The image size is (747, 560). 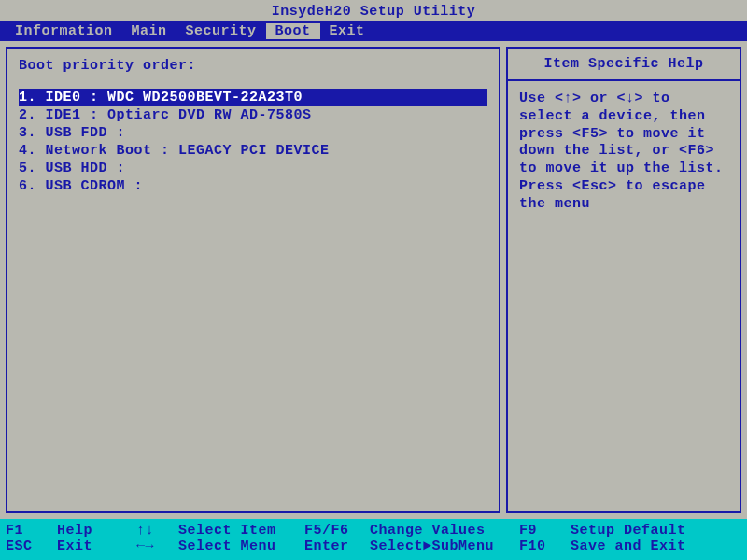 I want to click on boot-item-6: 6. USB CDROM :, so click(x=253, y=187).